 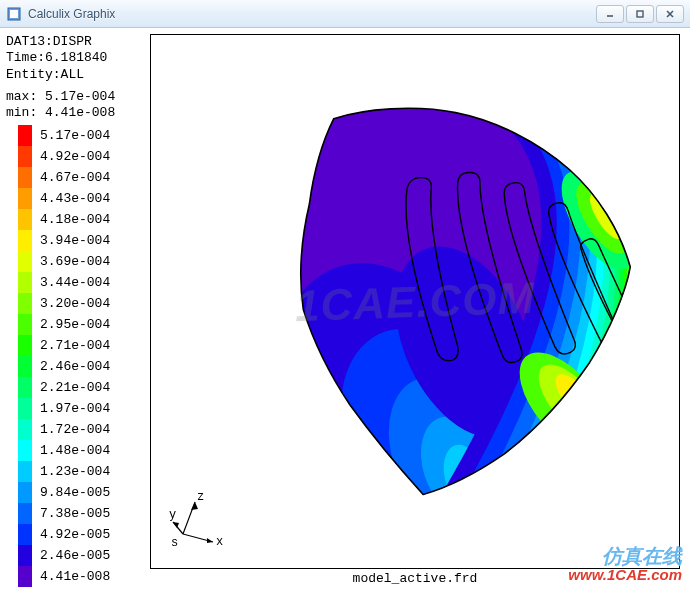 What do you see at coordinates (610, 14) in the screenshot?
I see `minimize-button` at bounding box center [610, 14].